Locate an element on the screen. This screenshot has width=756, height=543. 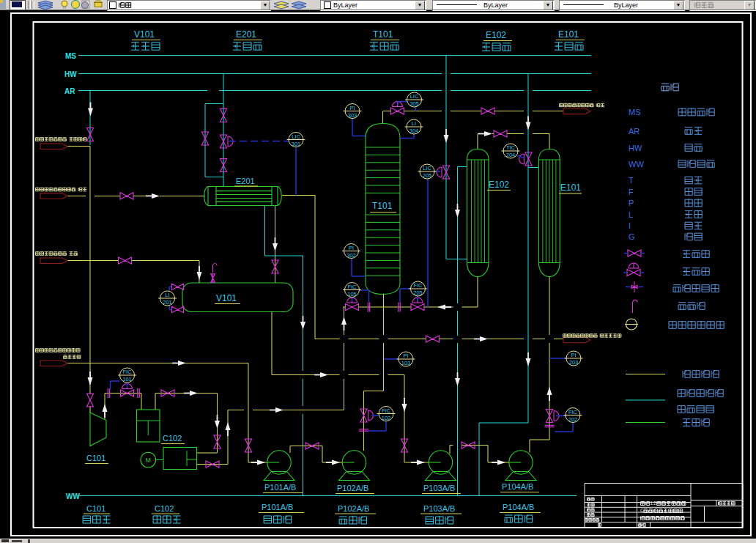
svg-text: 202 is located at coordinates (573, 419).